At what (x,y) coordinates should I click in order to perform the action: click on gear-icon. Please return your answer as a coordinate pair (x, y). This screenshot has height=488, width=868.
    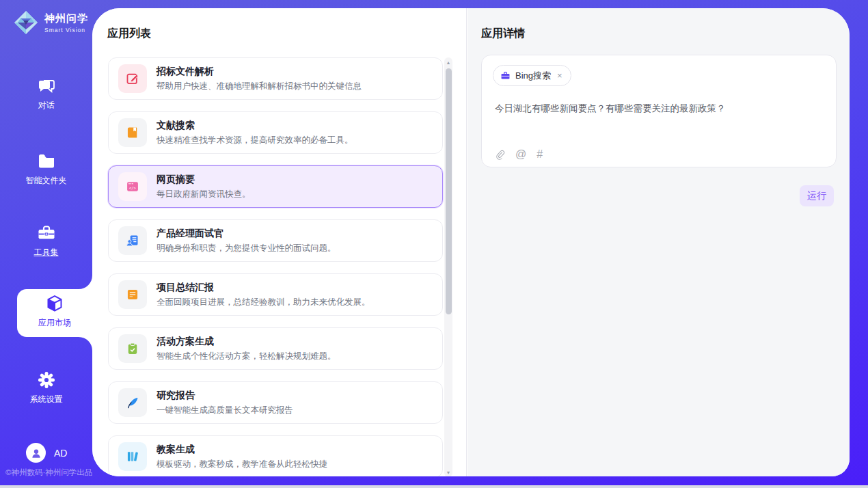
    Looking at the image, I should click on (46, 380).